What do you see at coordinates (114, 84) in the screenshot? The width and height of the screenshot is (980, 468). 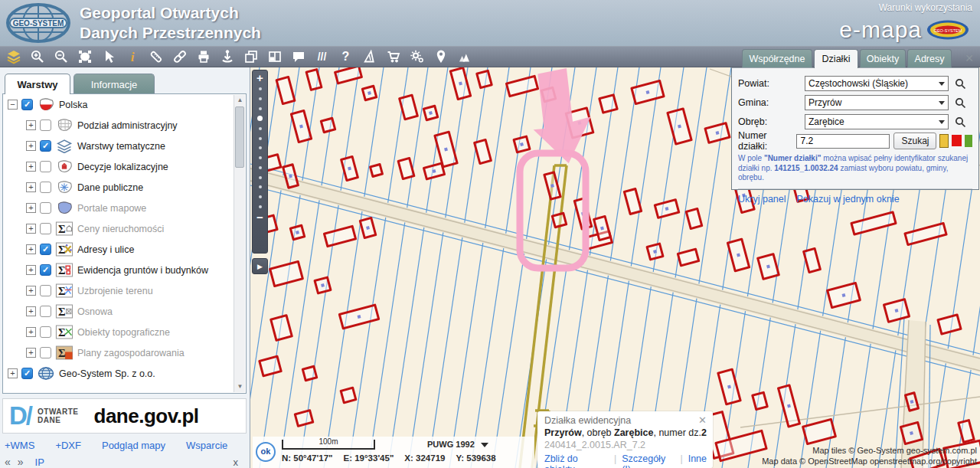 I see `tab-informacje: Informacje` at bounding box center [114, 84].